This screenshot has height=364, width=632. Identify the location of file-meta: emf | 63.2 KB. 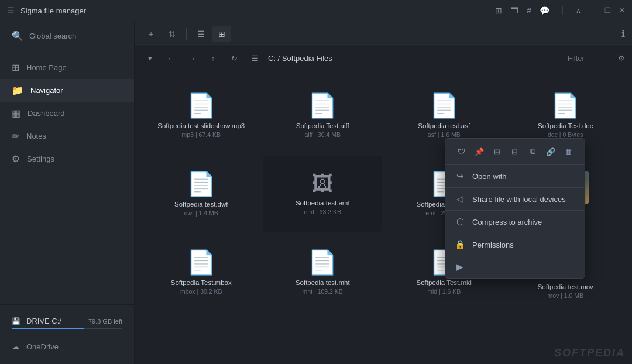
(323, 212).